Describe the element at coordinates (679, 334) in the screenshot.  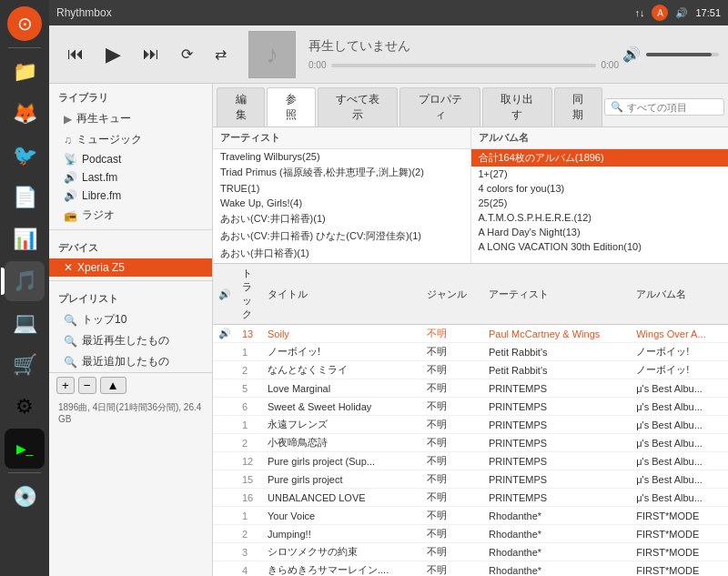
I see `track-album: Wings Over A...` at that location.